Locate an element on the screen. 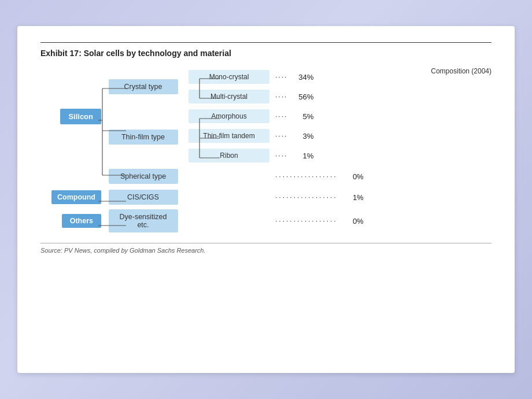 The height and width of the screenshot is (399, 532). dots-multi: ···· is located at coordinates (281, 97).